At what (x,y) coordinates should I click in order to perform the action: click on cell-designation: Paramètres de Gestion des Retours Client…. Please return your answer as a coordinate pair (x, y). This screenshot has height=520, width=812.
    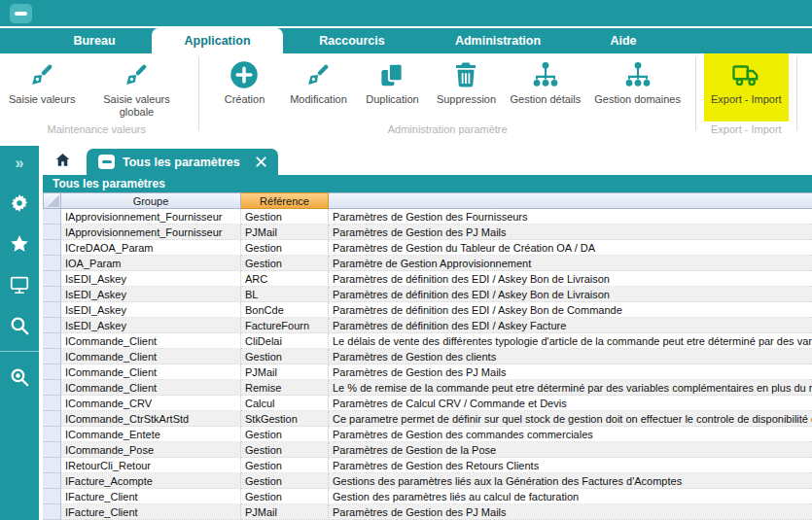
    Looking at the image, I should click on (570, 466).